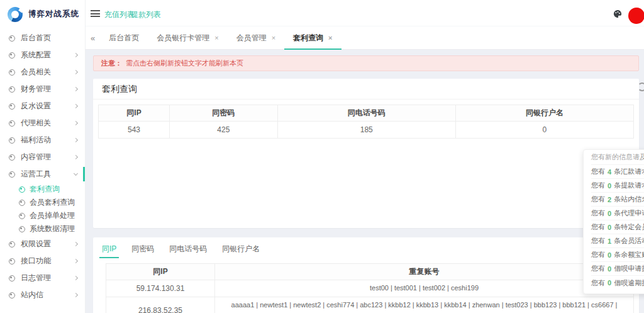 The width and height of the screenshot is (644, 313). Describe the element at coordinates (609, 200) in the screenshot. I see `notification-count: 2` at that location.